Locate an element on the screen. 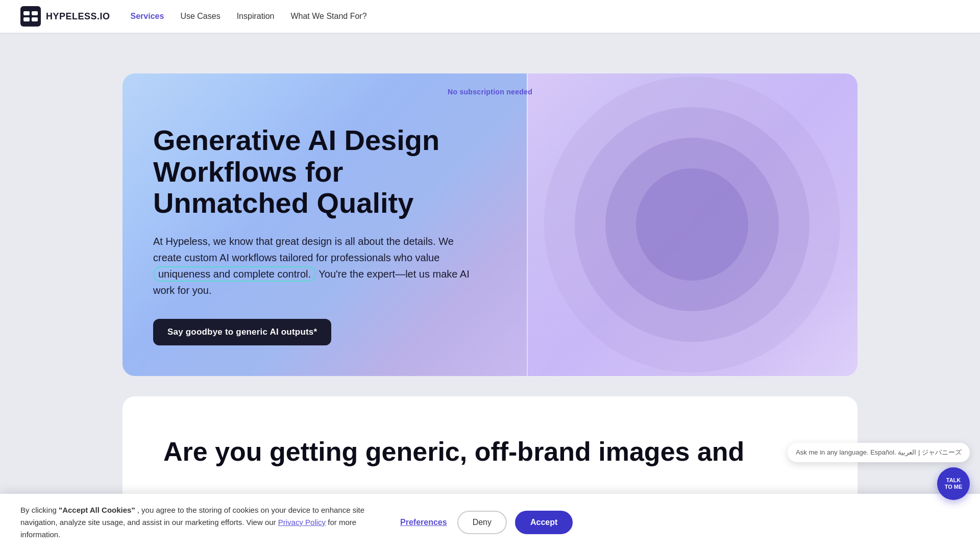 The width and height of the screenshot is (980, 551). brand-name: HYPELESS.IO is located at coordinates (78, 16).